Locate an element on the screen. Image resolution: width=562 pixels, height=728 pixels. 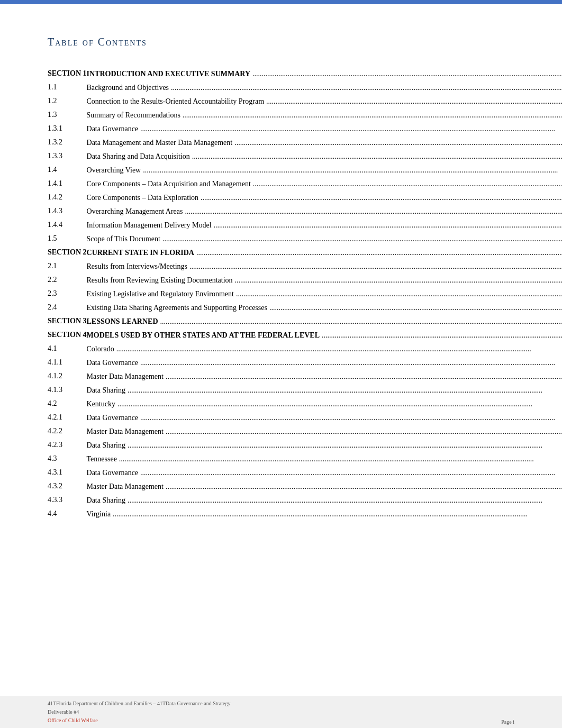
toc-title-cell: Tennessee ..............................… is located at coordinates (324, 459).